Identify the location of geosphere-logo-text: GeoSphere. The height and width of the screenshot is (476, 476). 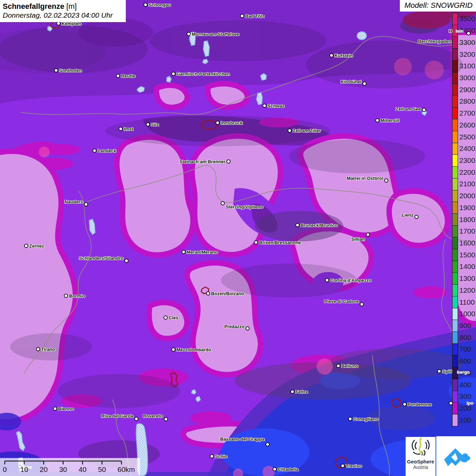
(421, 462).